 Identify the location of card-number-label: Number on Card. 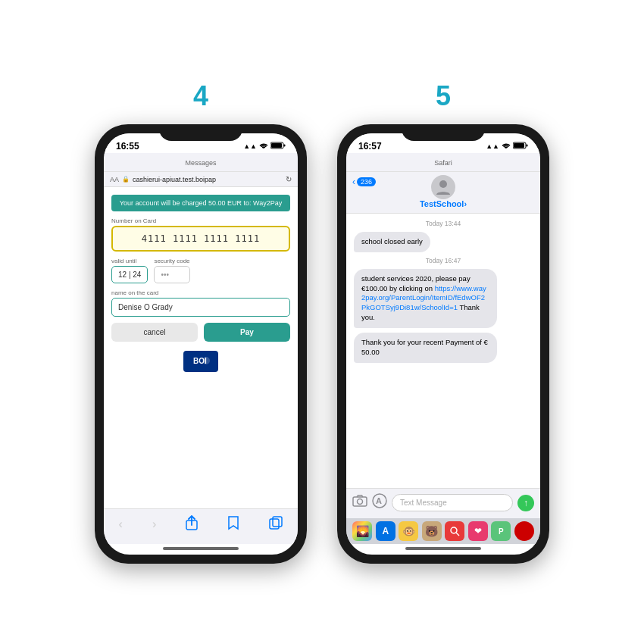
(201, 221).